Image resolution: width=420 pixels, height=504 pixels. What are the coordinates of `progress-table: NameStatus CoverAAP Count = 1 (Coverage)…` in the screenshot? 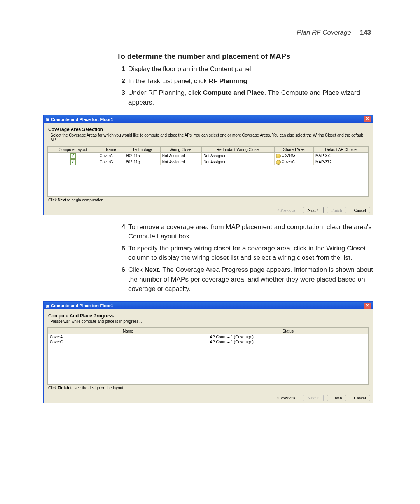 It's located at (208, 356).